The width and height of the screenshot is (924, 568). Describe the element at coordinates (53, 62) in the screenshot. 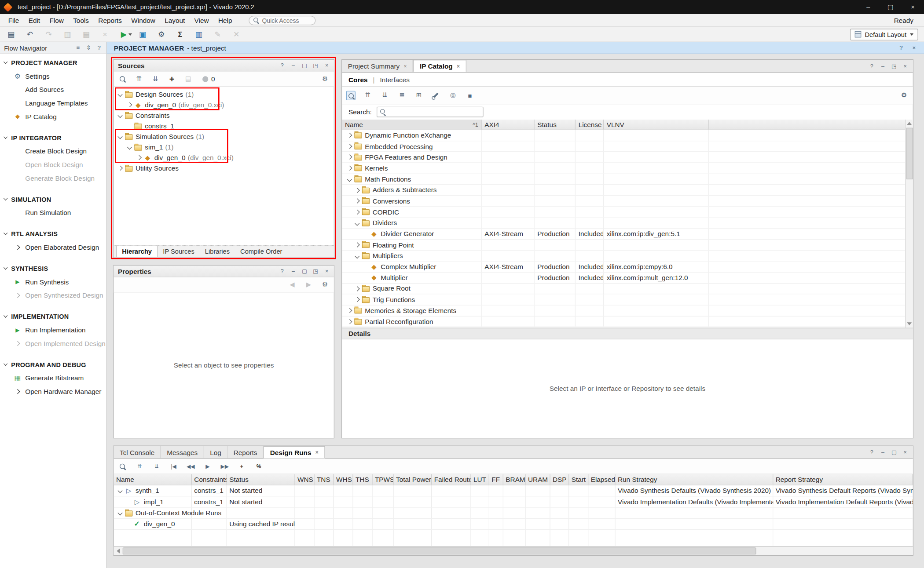

I see `nav-section-header-project-manager: PROJECT MANAGER` at that location.